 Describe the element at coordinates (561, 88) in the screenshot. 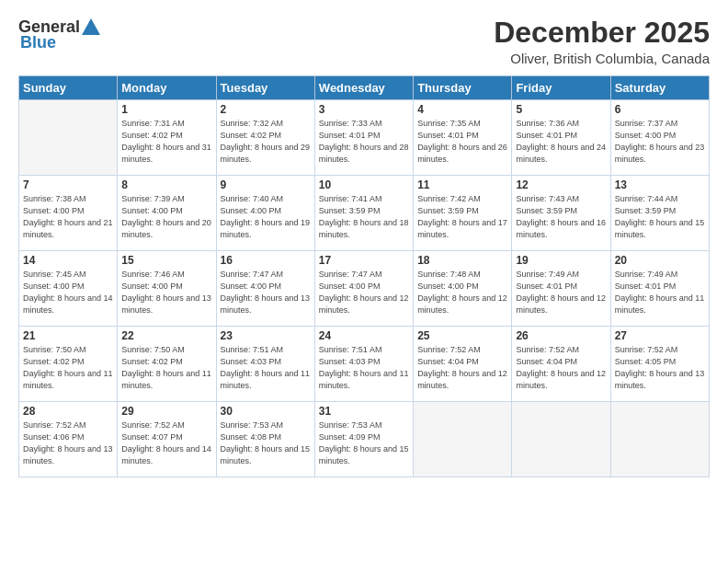

I see `weekday-header: Friday` at that location.